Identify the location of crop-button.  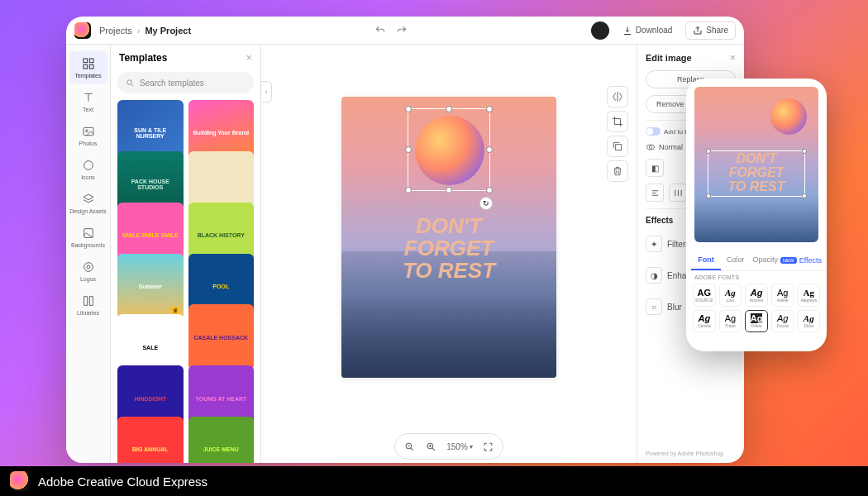
(618, 122).